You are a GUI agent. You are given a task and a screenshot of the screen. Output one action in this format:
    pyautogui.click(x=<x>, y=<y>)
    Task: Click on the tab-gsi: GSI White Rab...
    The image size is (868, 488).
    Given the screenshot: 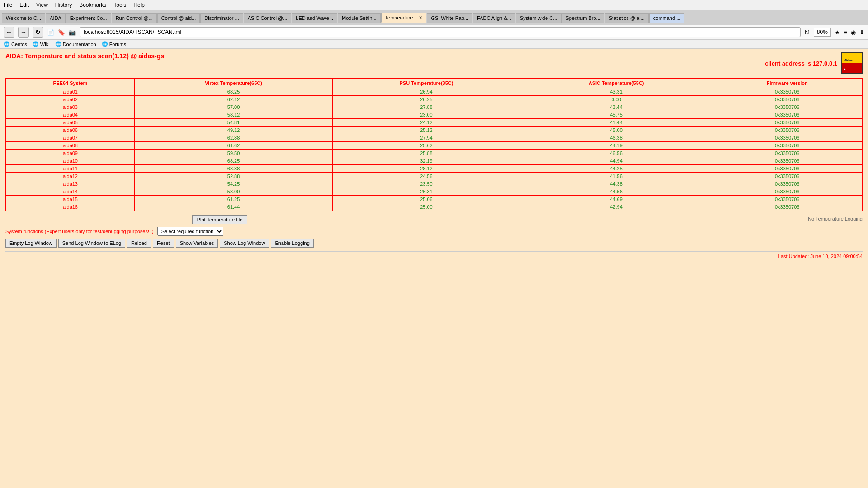 What is the action you would take?
    pyautogui.click(x=449, y=18)
    